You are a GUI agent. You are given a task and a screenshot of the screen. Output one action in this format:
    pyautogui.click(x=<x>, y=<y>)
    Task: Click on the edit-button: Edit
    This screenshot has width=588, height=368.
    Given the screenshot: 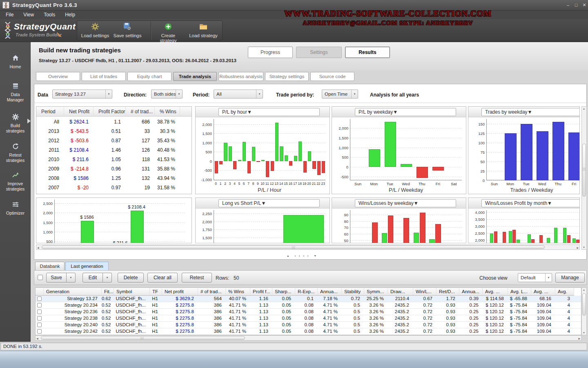 What is the action you would take?
    pyautogui.click(x=93, y=278)
    